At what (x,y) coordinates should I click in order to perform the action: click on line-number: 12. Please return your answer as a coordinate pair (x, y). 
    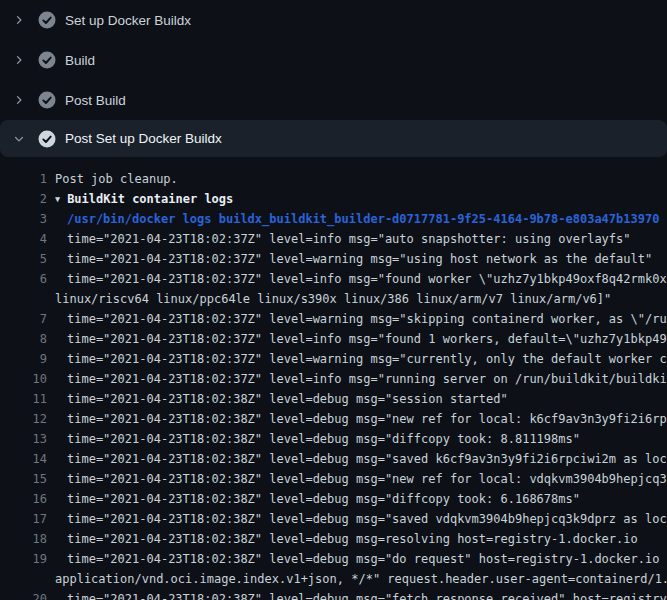
    Looking at the image, I should click on (24, 419).